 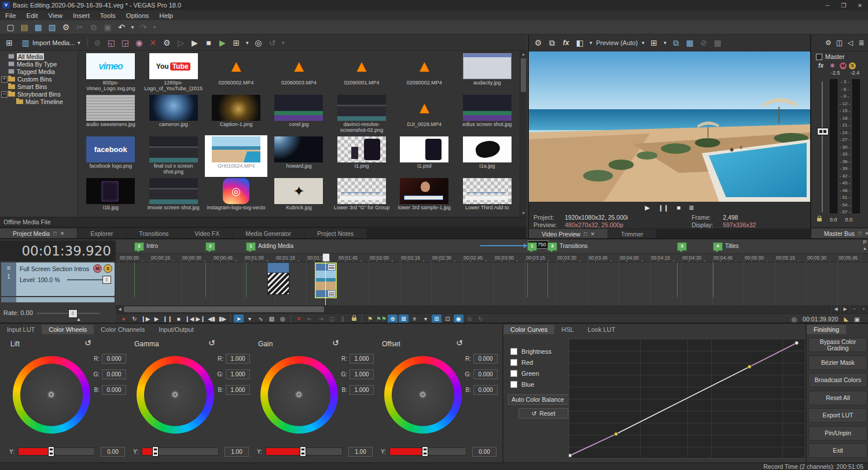 I want to click on timeline-marker: 2Intro, so click(x=146, y=246).